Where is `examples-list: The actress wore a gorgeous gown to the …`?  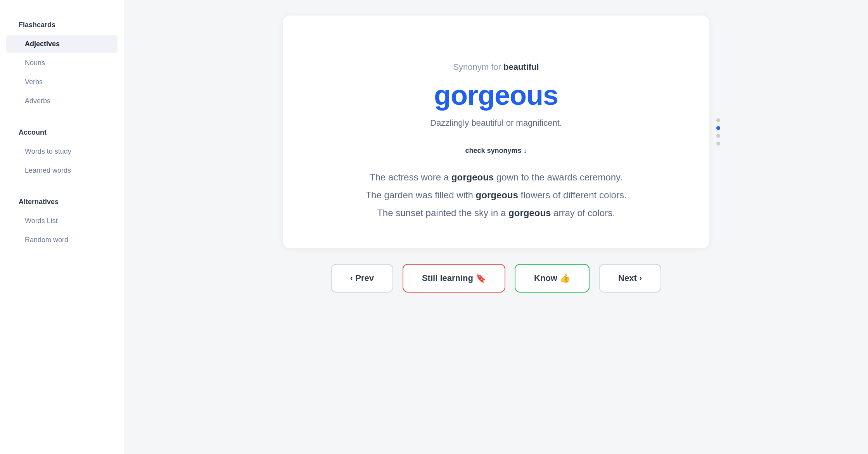
examples-list: The actress wore a gorgeous gown to the … is located at coordinates (496, 195).